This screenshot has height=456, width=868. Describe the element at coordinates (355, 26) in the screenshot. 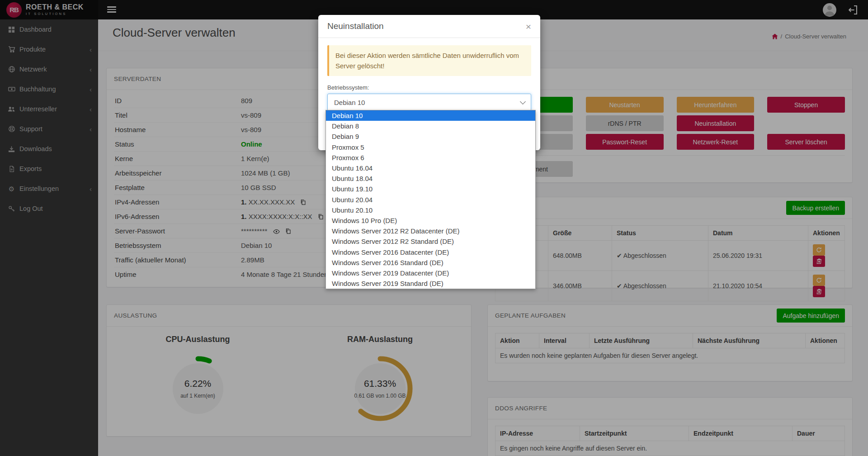

I see `modal-title: Neuinstallation` at that location.